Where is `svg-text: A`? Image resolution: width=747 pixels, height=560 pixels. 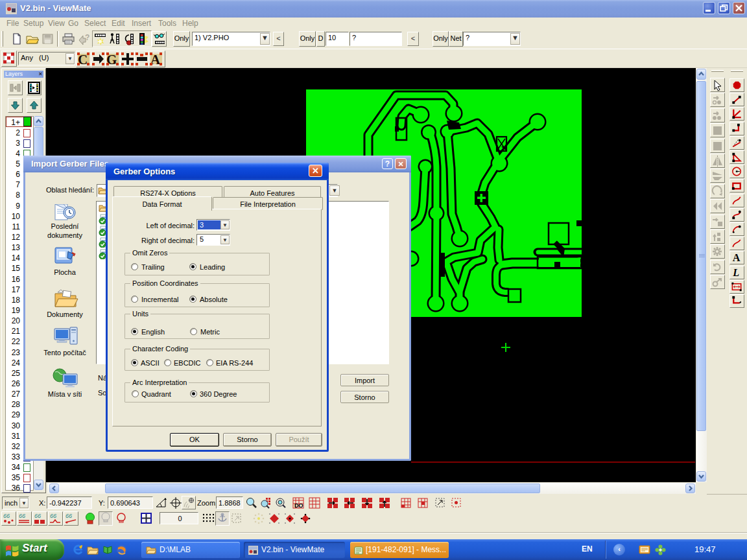
svg-text: A is located at coordinates (737, 258).